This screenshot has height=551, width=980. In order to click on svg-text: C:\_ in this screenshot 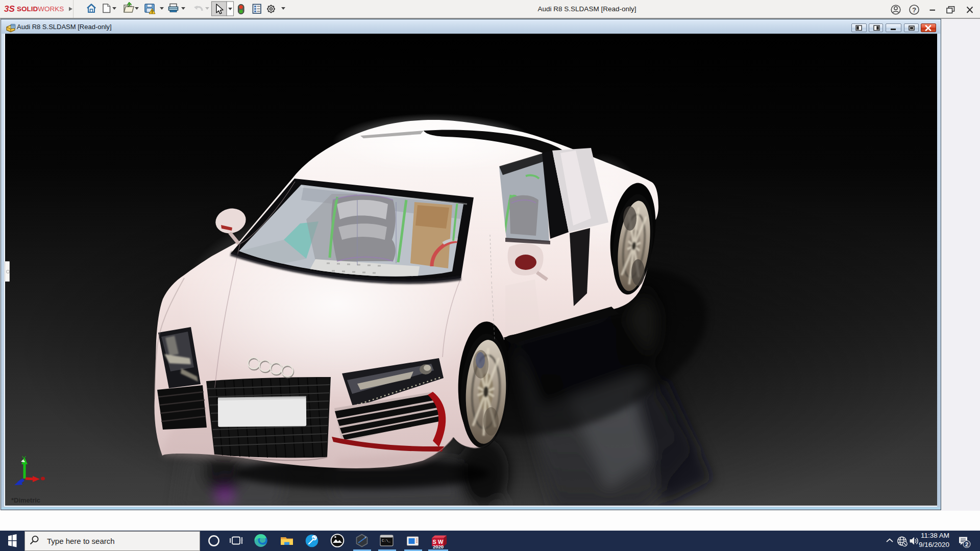, I will do `click(386, 541)`.